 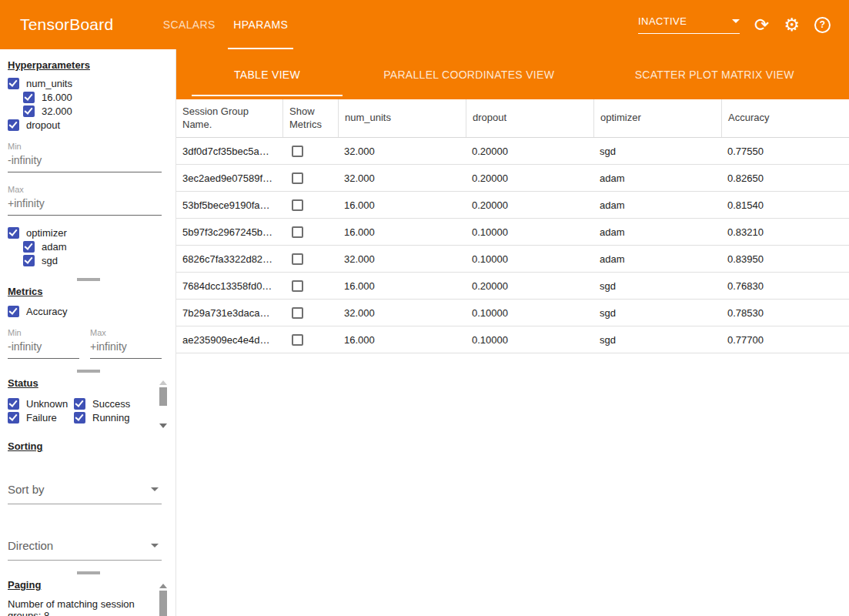 What do you see at coordinates (57, 97) in the screenshot?
I see `value-16-label: 16.000` at bounding box center [57, 97].